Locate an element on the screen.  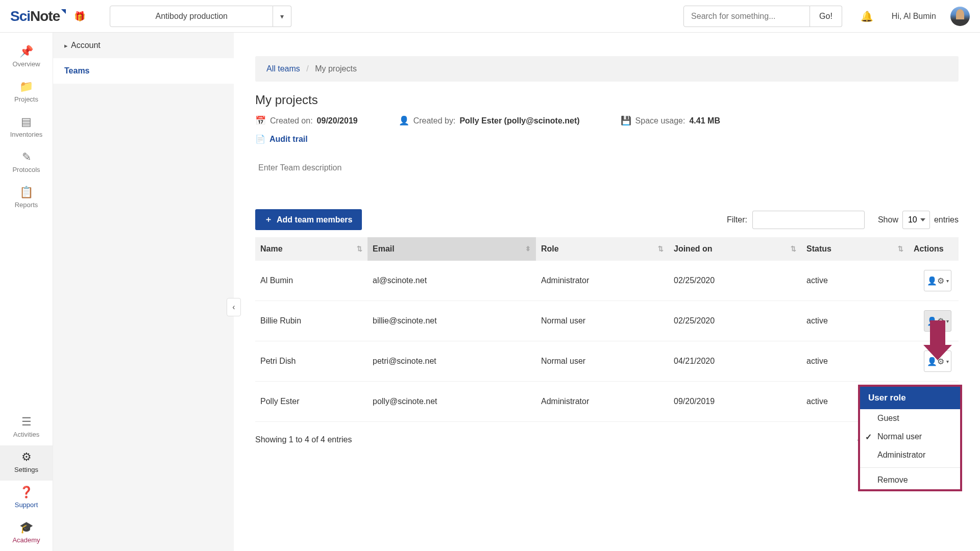
list-icon: ▤ is located at coordinates (27, 122).